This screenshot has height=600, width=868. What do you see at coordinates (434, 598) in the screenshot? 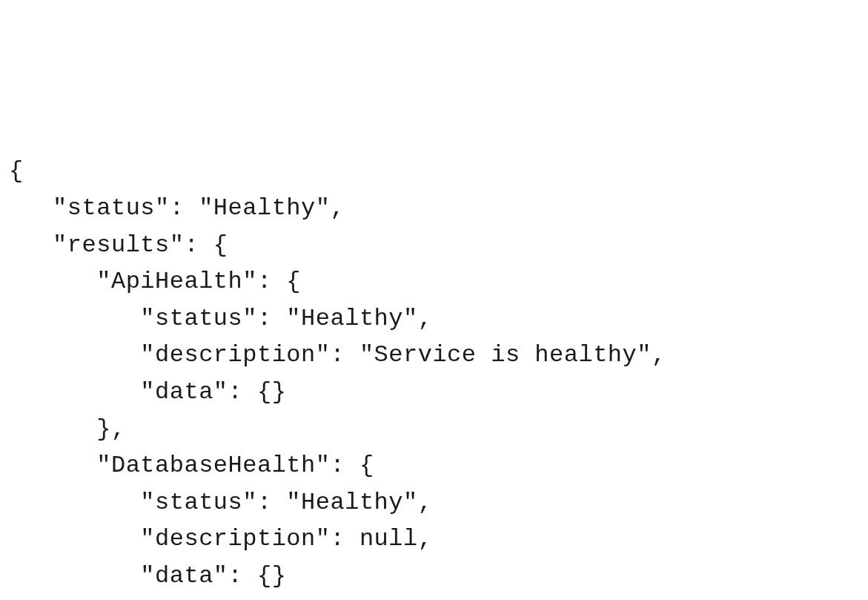
I see `code-line: }` at bounding box center [434, 598].